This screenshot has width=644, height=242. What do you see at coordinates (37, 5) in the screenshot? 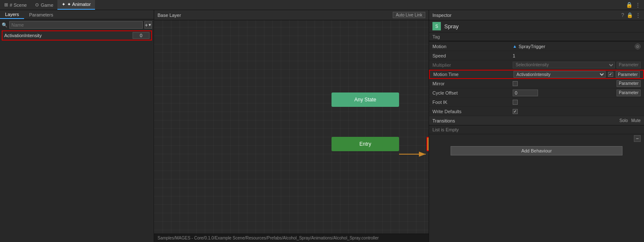
I see `game-icon: ⊙` at bounding box center [37, 5].